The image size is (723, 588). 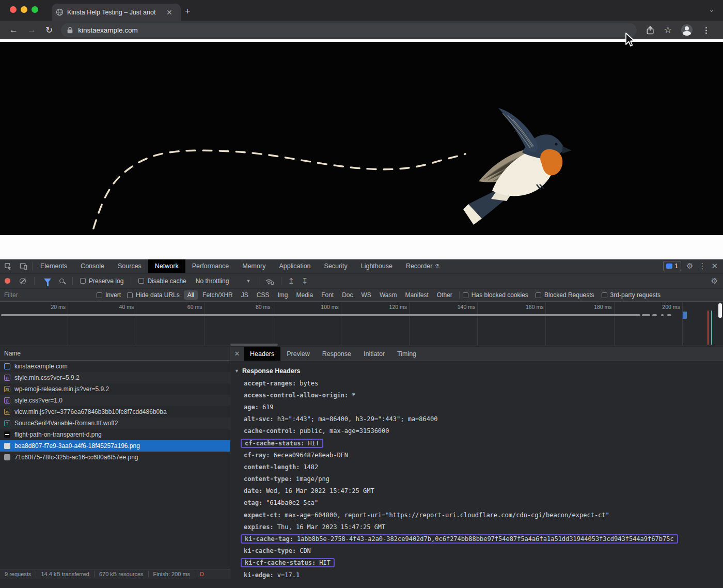 I want to click on request-row: {}style.css?ver=1.0, so click(x=115, y=400).